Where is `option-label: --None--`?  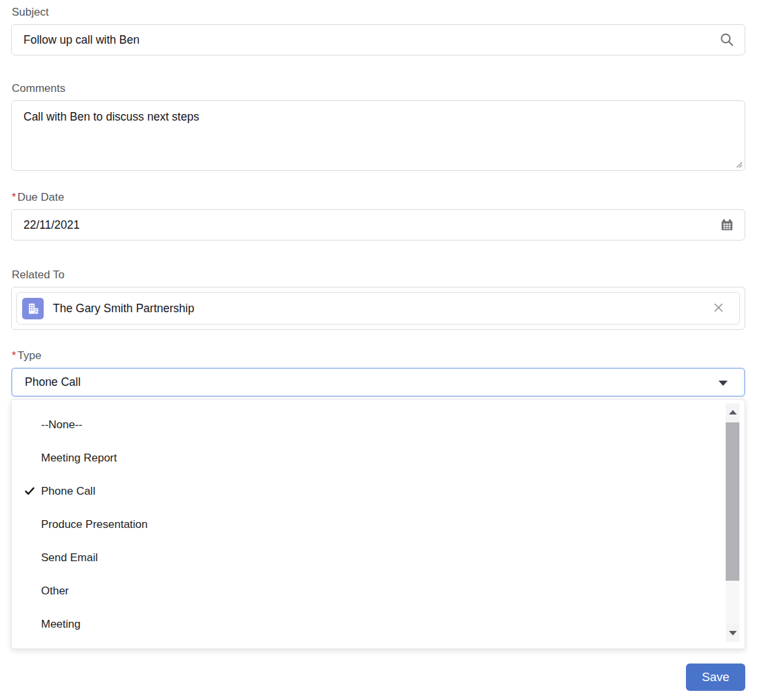 option-label: --None-- is located at coordinates (61, 425).